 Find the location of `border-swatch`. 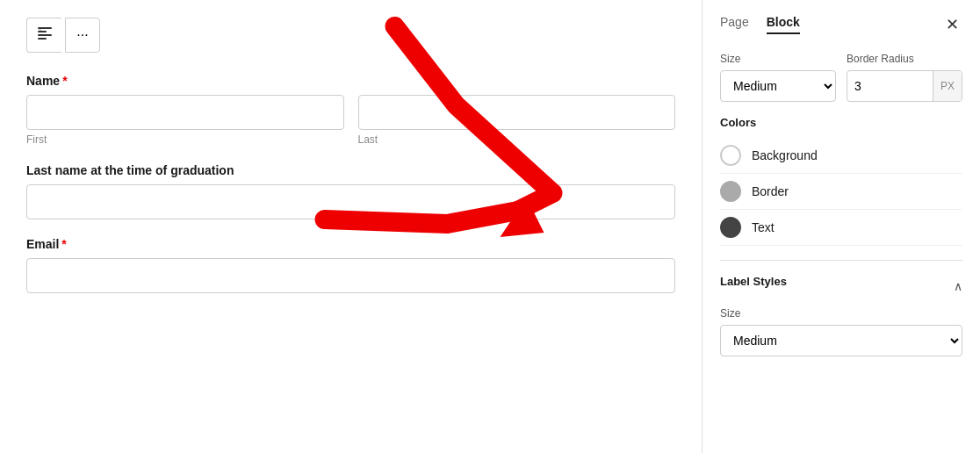

border-swatch is located at coordinates (731, 191).